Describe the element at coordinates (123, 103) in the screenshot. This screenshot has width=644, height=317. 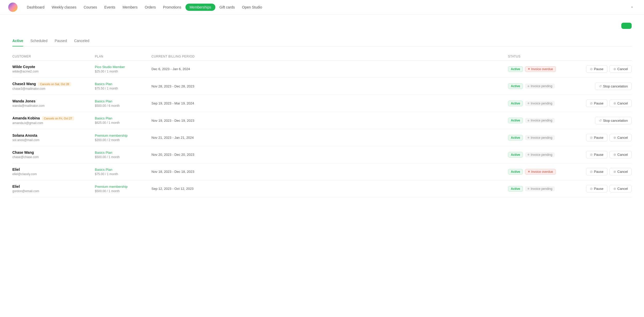
I see `plan-cell: Basics Plan$500.00 / 6 month` at that location.